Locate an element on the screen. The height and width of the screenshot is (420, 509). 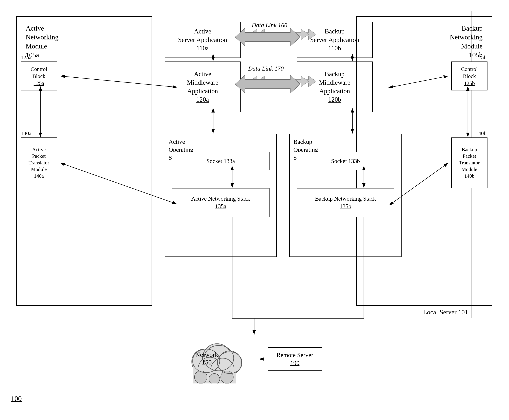
backup-server-app-label: BackupServer Application110b is located at coordinates (335, 40).